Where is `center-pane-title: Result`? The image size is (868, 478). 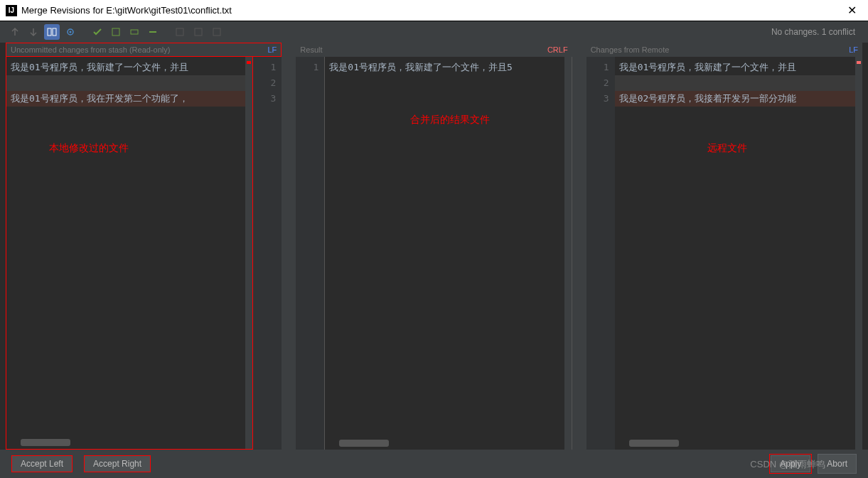
center-pane-title: Result is located at coordinates (311, 50).